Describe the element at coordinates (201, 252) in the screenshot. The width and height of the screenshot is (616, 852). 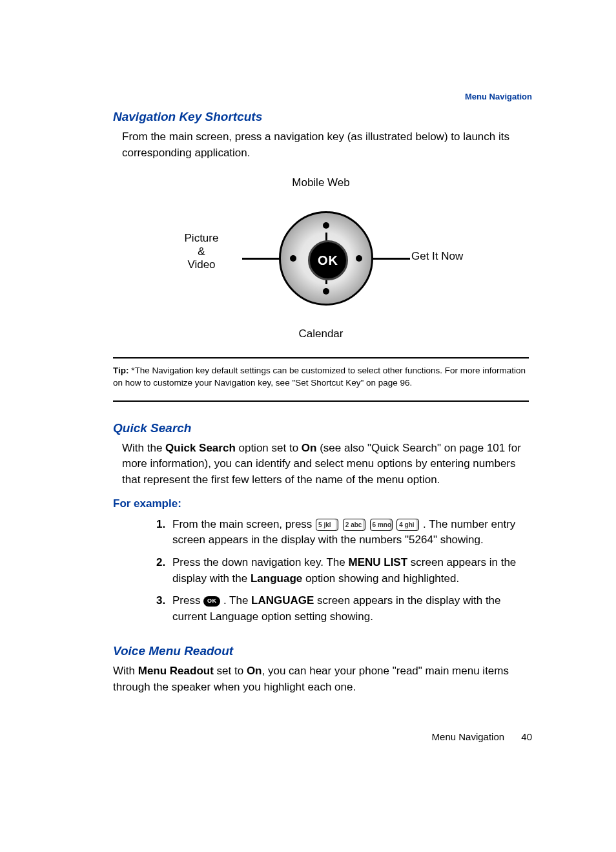
I see `diagram-label-left: Picture & Video` at that location.